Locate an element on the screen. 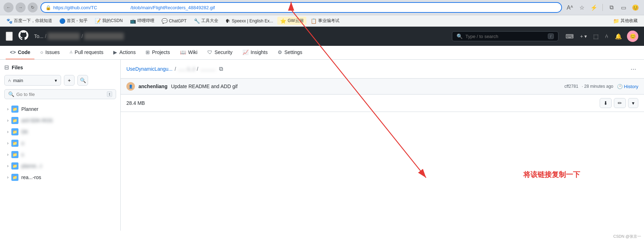 The width and height of the screenshot is (644, 242). history-button: 🕐 History is located at coordinates (628, 87).